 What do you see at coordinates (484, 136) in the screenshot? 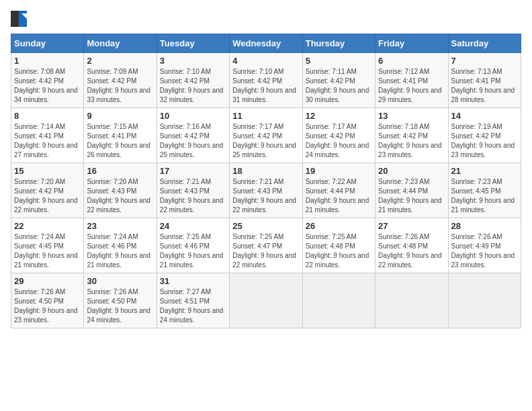
I see `calendar-day-14: 14Sunrise: 7:19 AMSunset: 4:42 PMDayligh…` at bounding box center [484, 136].